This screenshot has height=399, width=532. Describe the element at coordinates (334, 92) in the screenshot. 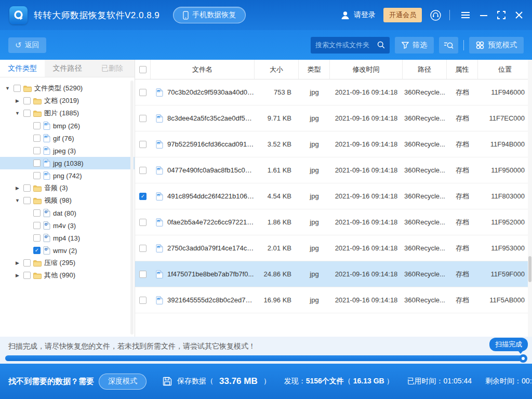

I see `table-row: 70c3b20d2c9f5930aa40d05...753 Bjpg2021-0…` at that location.